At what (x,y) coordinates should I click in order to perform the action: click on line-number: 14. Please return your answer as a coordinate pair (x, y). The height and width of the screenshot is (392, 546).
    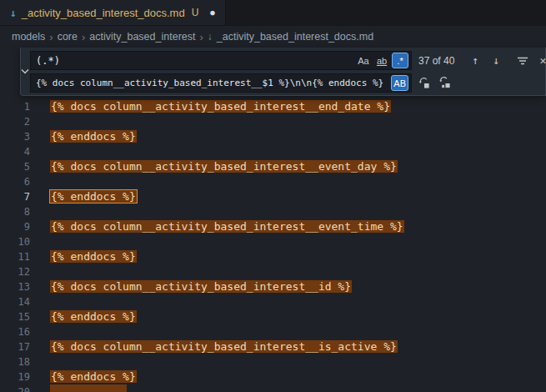
    Looking at the image, I should click on (15, 302).